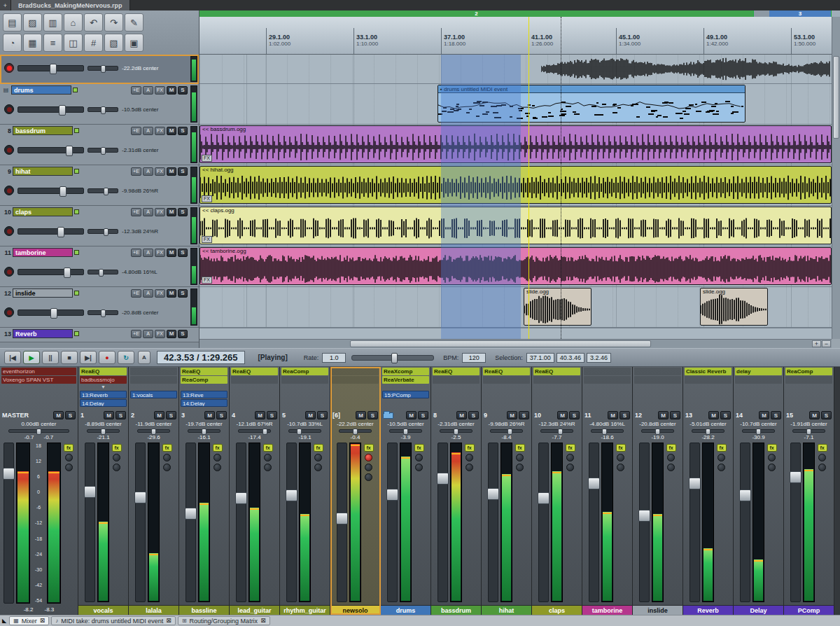 The image size is (840, 626). Describe the element at coordinates (154, 610) in the screenshot. I see `channel-name: lalala` at that location.